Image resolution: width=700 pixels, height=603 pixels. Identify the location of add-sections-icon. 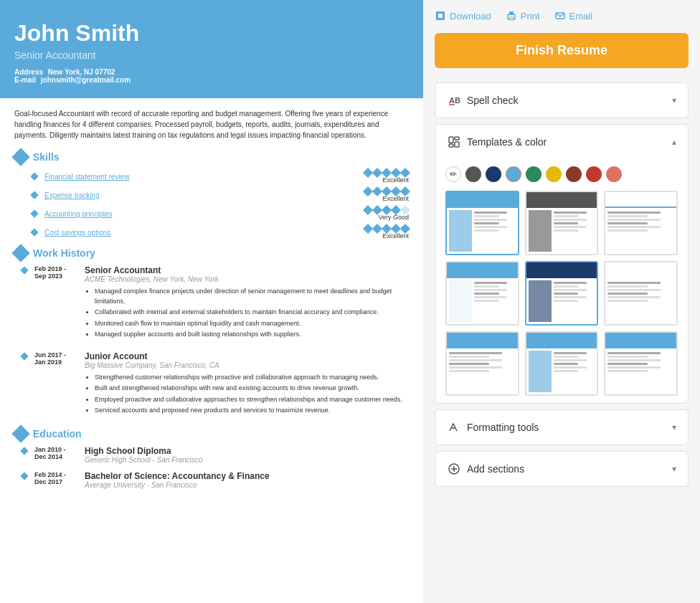
(454, 469).